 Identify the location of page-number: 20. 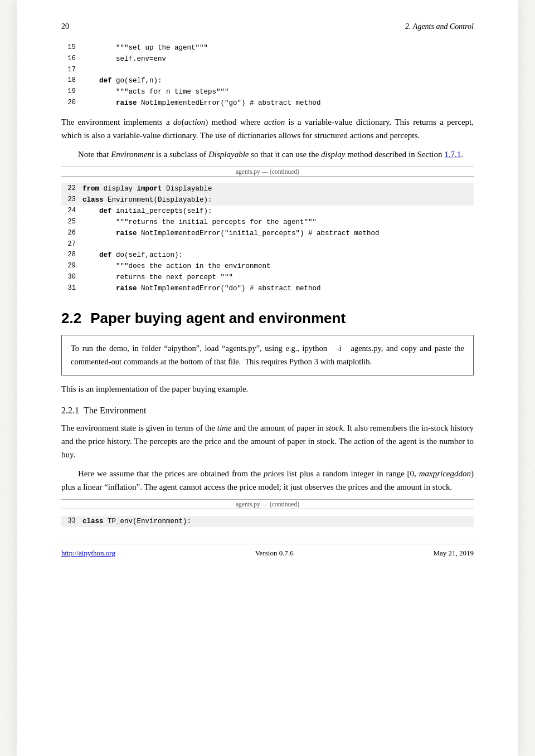
(65, 27).